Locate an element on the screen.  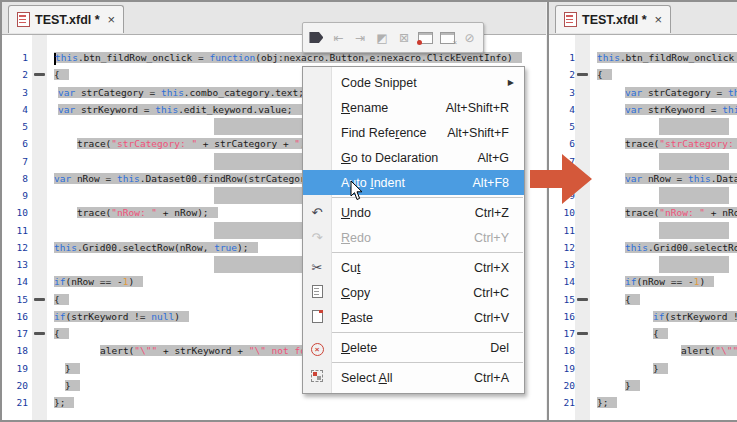
select-all-icon is located at coordinates (317, 378).